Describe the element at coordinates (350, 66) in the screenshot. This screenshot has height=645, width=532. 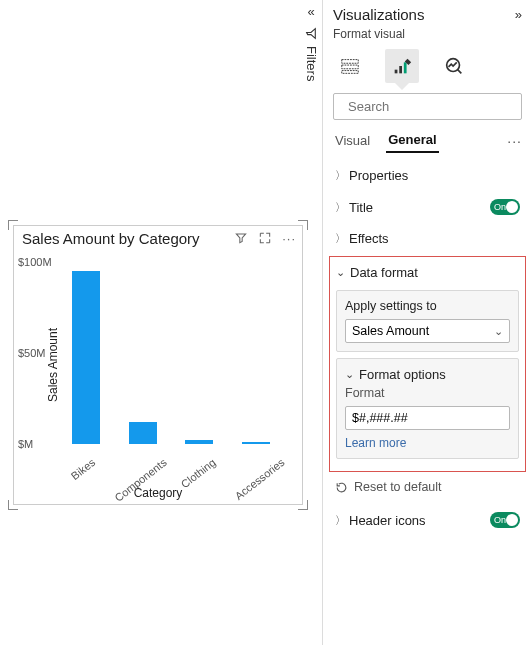
I see `build-visual-tab` at that location.